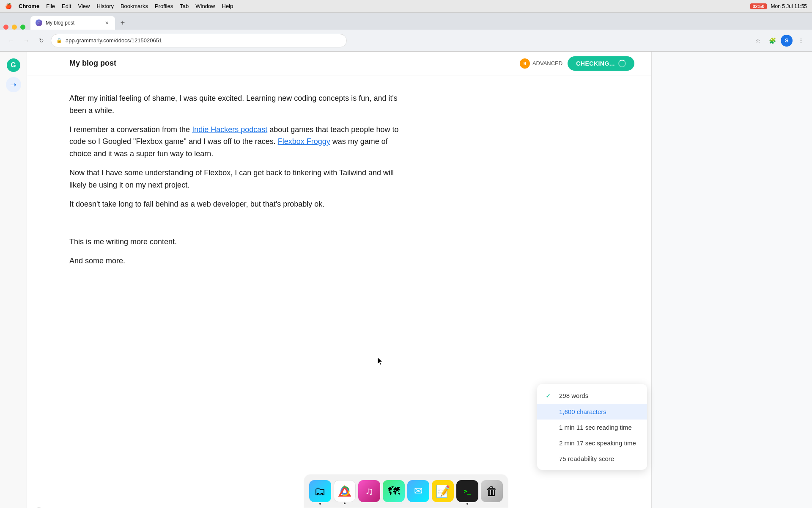 Image resolution: width=812 pixels, height=508 pixels. I want to click on stats-dropdown: ✓ 298 words 1,600 characters 1 min 11 se…, so click(592, 427).